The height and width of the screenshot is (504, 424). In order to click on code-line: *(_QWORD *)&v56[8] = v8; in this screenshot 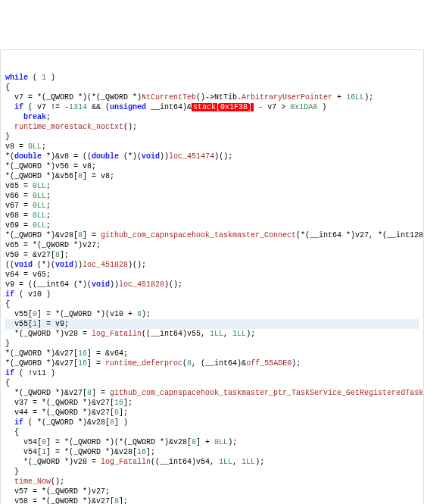, I will do `click(212, 176)`.